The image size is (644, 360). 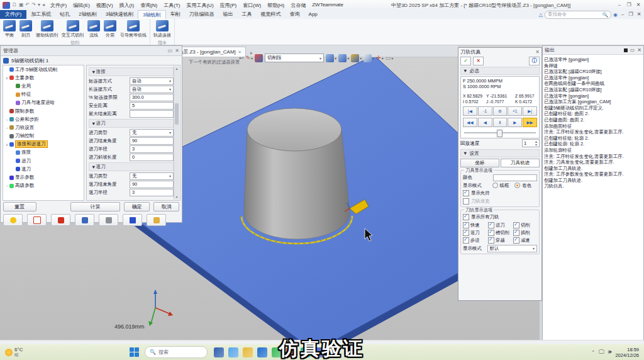 I want to click on 进刀-checkbox, so click(x=491, y=225).